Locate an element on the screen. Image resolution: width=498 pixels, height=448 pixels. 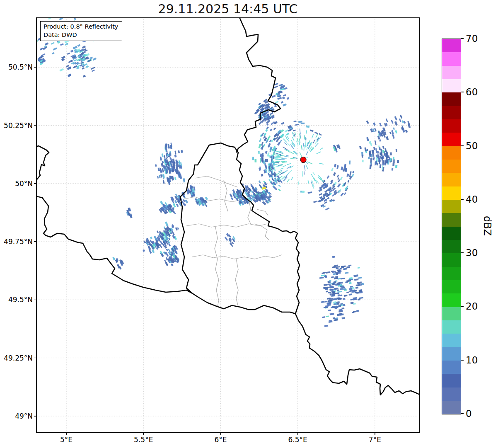
y-tick-label: 49.25°N is located at coordinates (17, 358).